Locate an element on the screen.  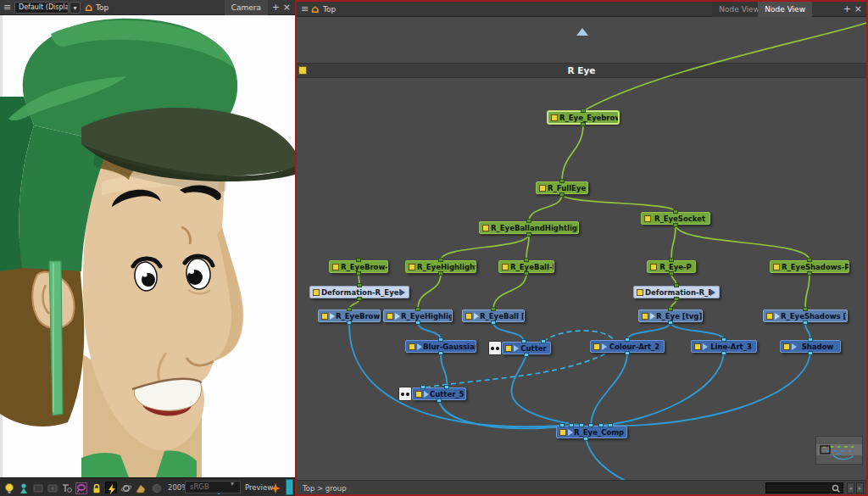
tool-disabled-1-icon is located at coordinates (38, 488).